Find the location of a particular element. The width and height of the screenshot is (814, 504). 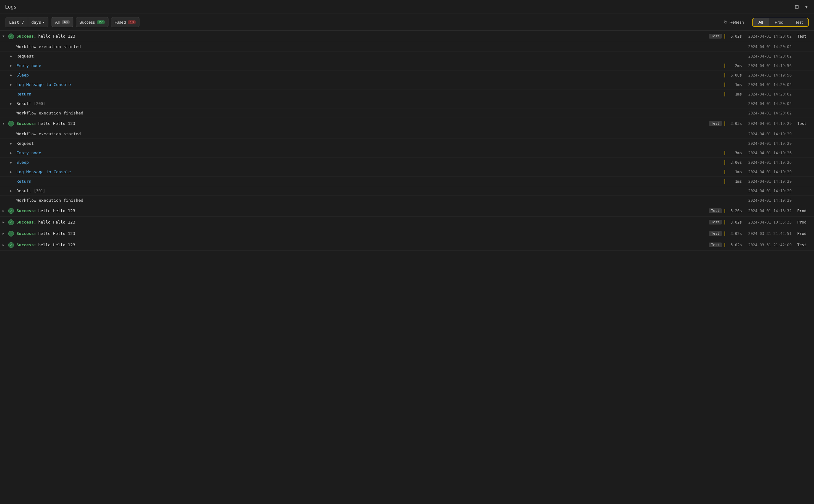

child-row: ▶Request2024-04-01 14:20:02 is located at coordinates (407, 56).